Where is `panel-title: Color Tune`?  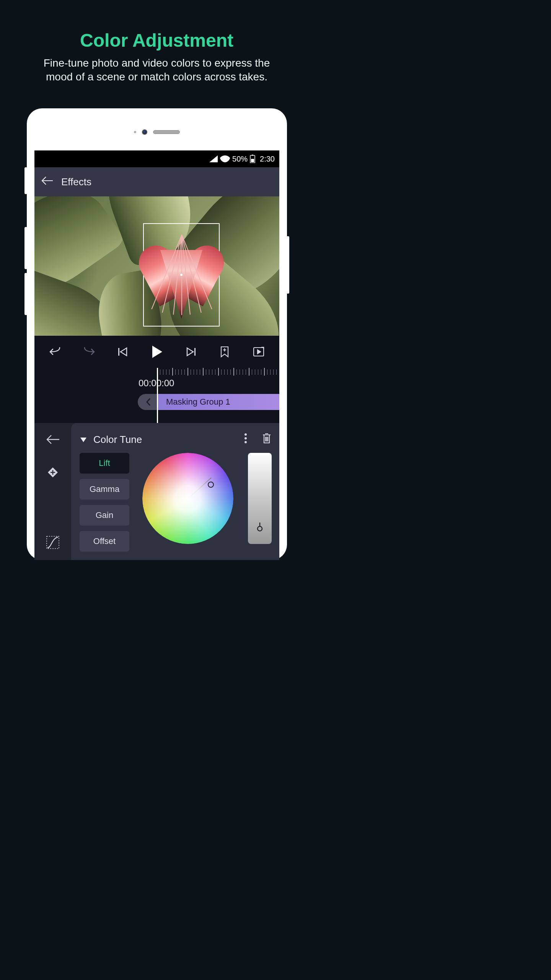 panel-title: Color Tune is located at coordinates (118, 439).